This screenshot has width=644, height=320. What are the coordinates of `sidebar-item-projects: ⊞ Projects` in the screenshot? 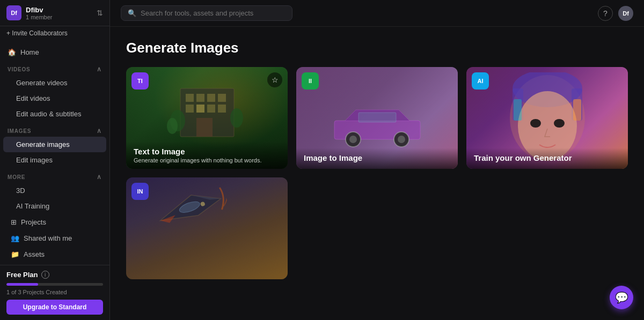 It's located at (55, 222).